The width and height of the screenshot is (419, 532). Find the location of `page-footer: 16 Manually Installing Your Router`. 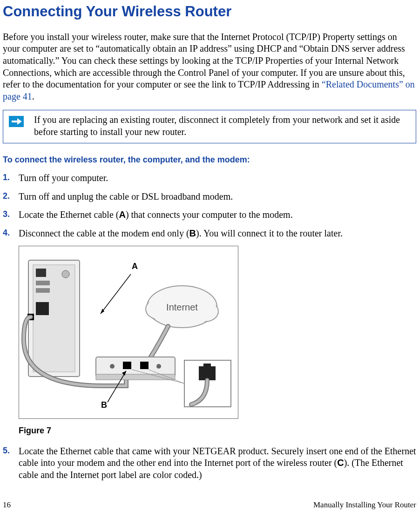

page-footer: 16 Manually Installing Your Router is located at coordinates (210, 506).